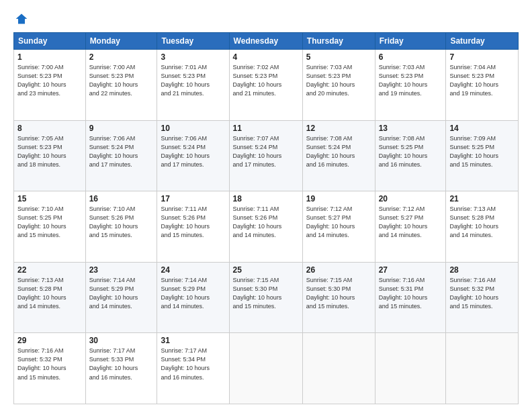 This screenshot has width=532, height=411. What do you see at coordinates (121, 227) in the screenshot?
I see `calendar-cell: 16Sunrise: 7:10 AM Sunset: 5:26 PM Dayli…` at bounding box center [121, 227].